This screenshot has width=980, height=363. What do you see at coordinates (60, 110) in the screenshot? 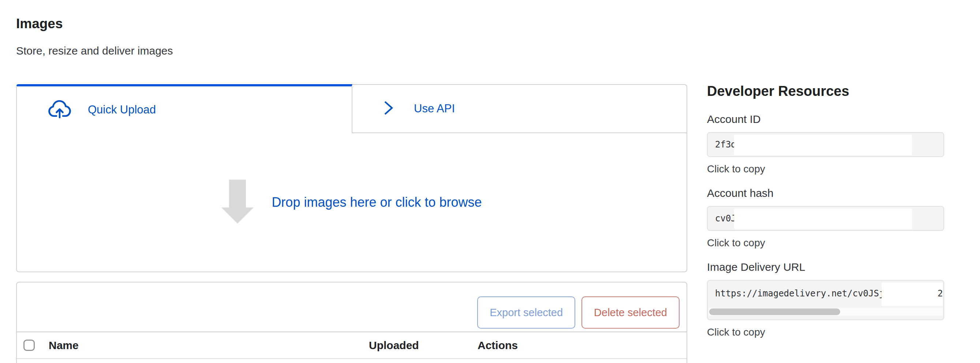
I see `cloud-upload-icon` at bounding box center [60, 110].